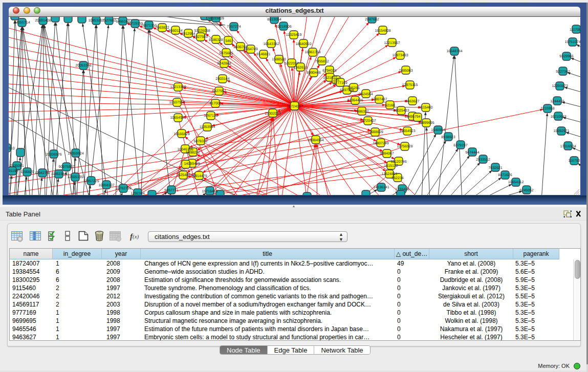 The width and height of the screenshot is (588, 372). What do you see at coordinates (379, 99) in the screenshot?
I see `svg-text: 10807487` at bounding box center [379, 99].